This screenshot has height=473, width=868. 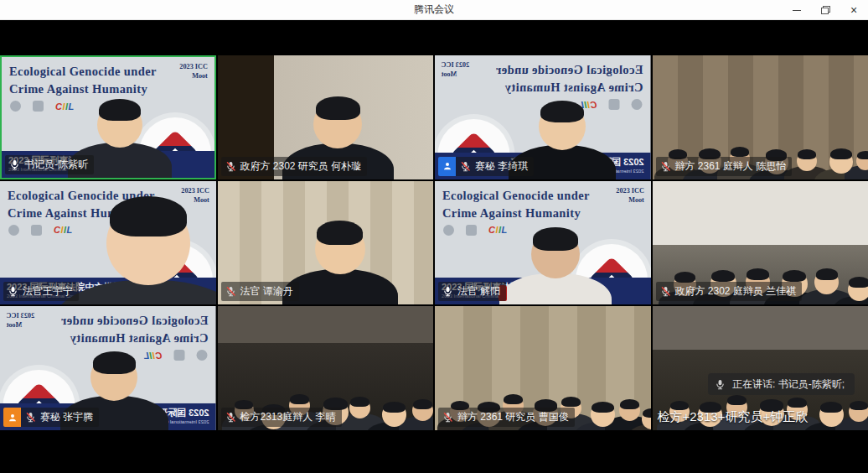 I want to click on video-tile-chensiyi: 辩方 2361 庭辩人 陈思怡, so click(x=761, y=117).